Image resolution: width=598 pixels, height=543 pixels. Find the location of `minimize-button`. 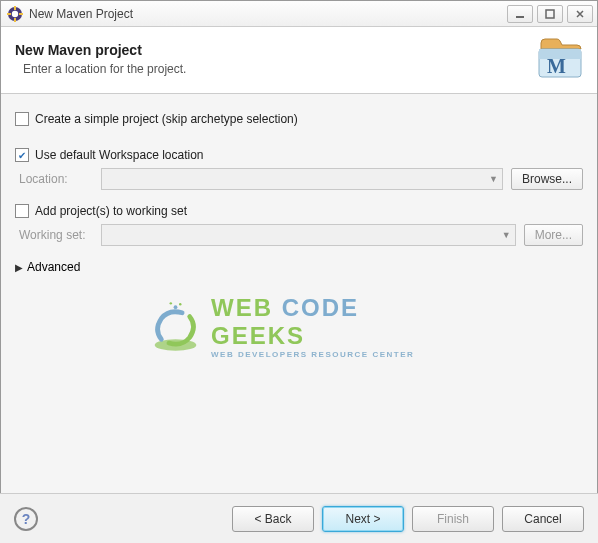

minimize-button is located at coordinates (520, 14).